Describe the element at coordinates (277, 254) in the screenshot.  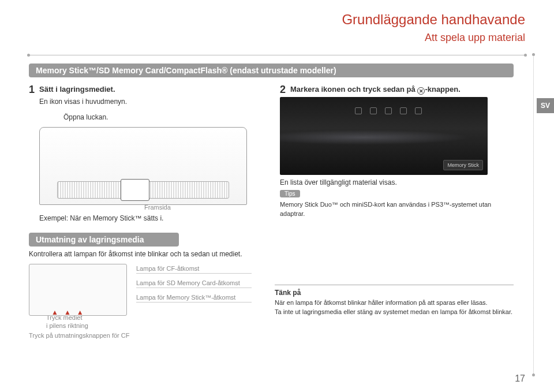
I see `eject-instruction: Kontrollera att lampan för åtkomst inte …` at that location.